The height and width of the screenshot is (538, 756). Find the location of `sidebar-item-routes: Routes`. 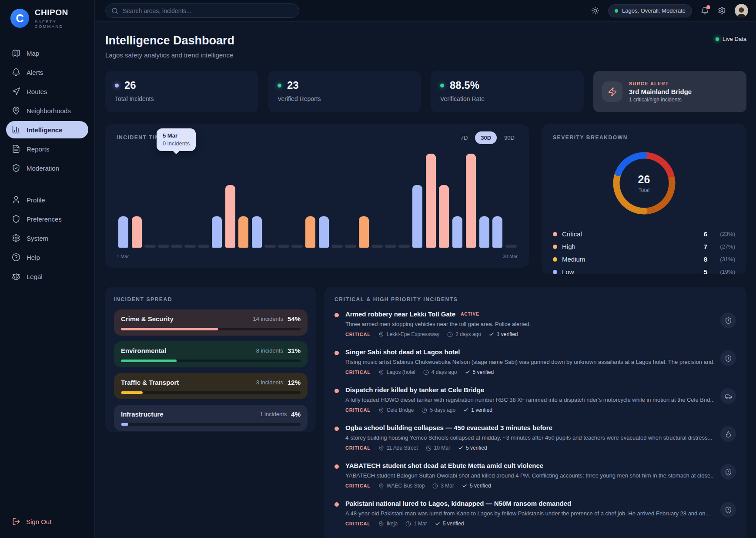

sidebar-item-routes: Routes is located at coordinates (47, 91).